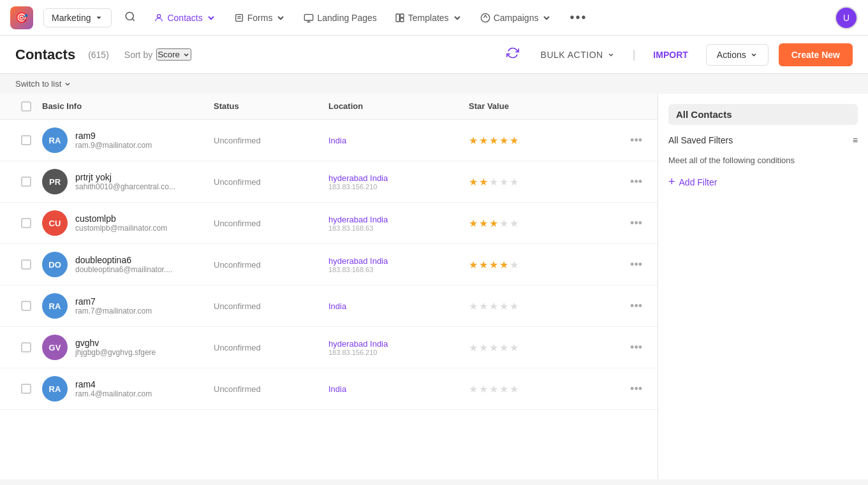 This screenshot has height=485, width=868. What do you see at coordinates (185, 18) in the screenshot?
I see `nav-item-contacts: Contacts` at bounding box center [185, 18].